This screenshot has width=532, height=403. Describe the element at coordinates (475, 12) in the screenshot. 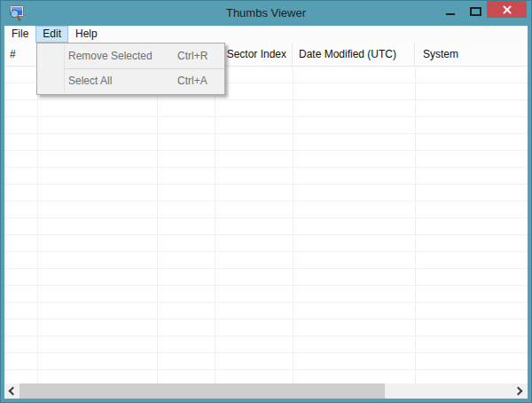

I see `maximize-icon` at that location.